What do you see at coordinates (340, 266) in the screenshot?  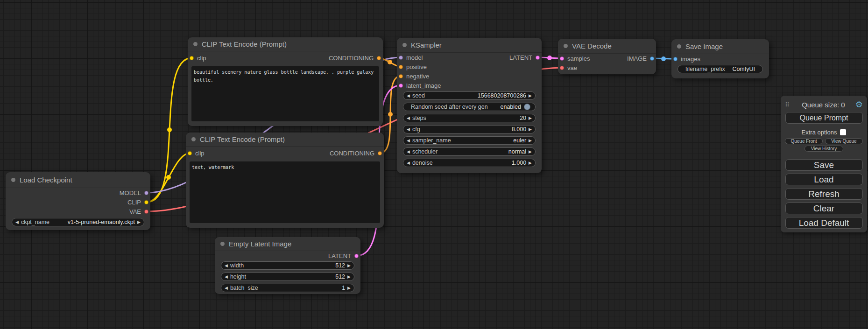 I see `widget-value: 512` at bounding box center [340, 266].